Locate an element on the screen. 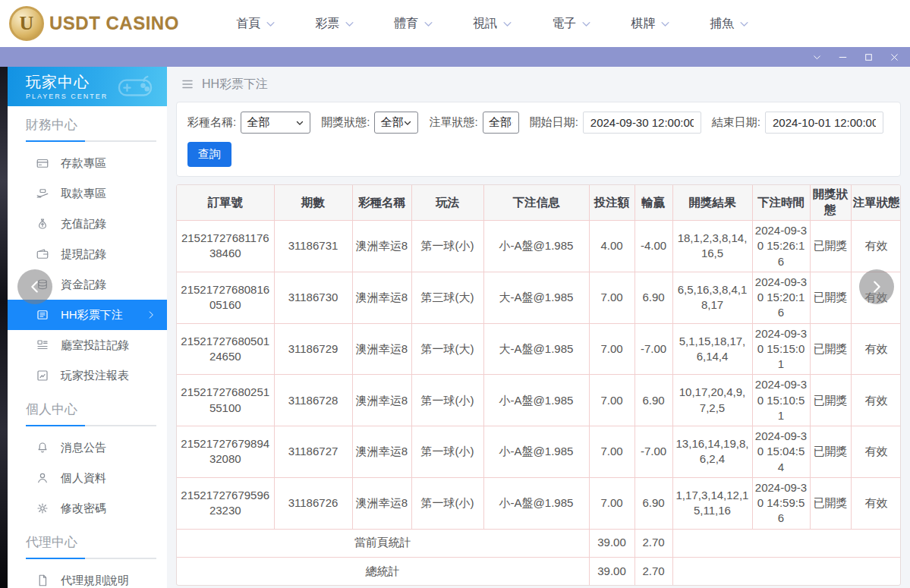 Image resolution: width=910 pixels, height=588 pixels. table-header-row: 訂單號期數彩種名稱玩法下注信息投注額輸贏開獎結果下注時間開獎狀態注單狀態 is located at coordinates (539, 203).